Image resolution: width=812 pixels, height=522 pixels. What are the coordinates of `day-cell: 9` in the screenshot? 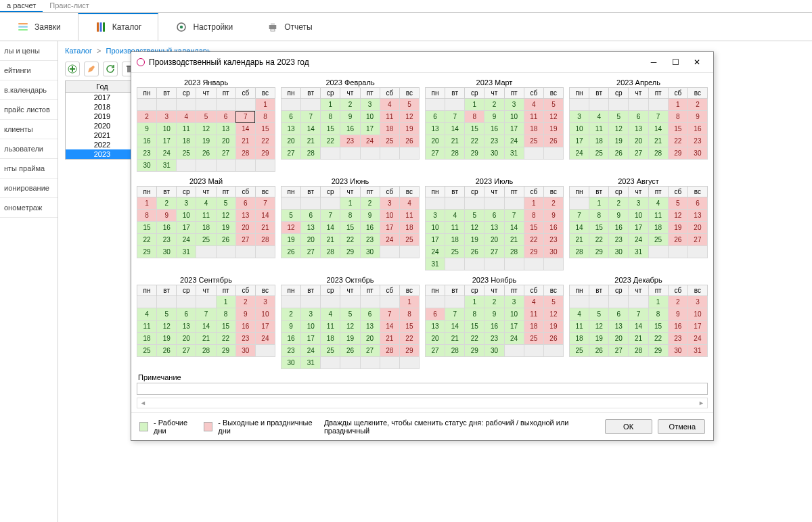 It's located at (678, 314).